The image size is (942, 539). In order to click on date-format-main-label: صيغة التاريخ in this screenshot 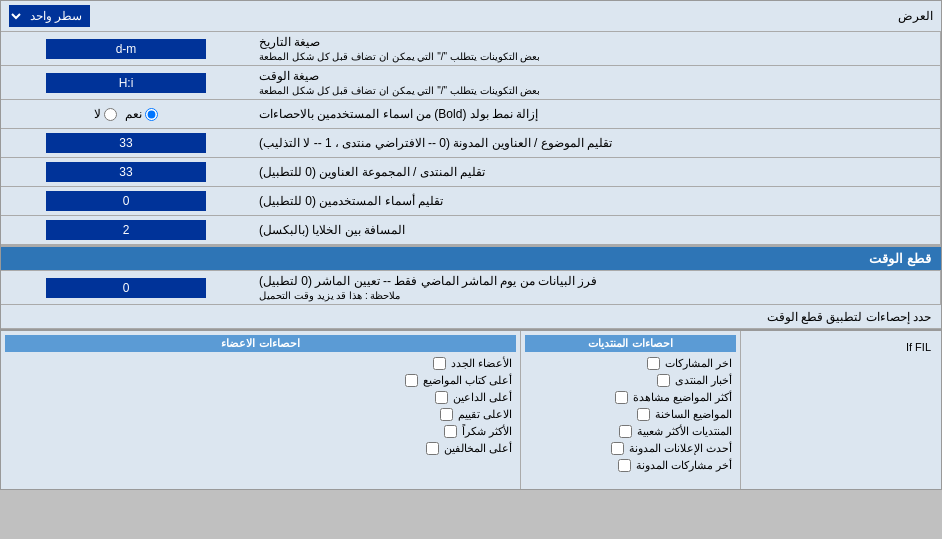, I will do `click(290, 42)`.